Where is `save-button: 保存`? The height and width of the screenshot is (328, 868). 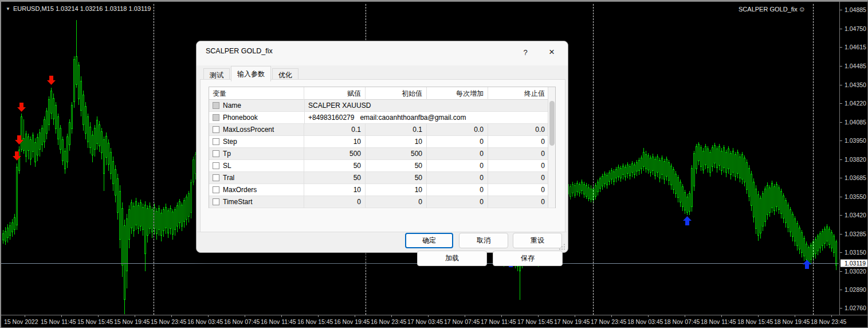 save-button: 保存 is located at coordinates (528, 258).